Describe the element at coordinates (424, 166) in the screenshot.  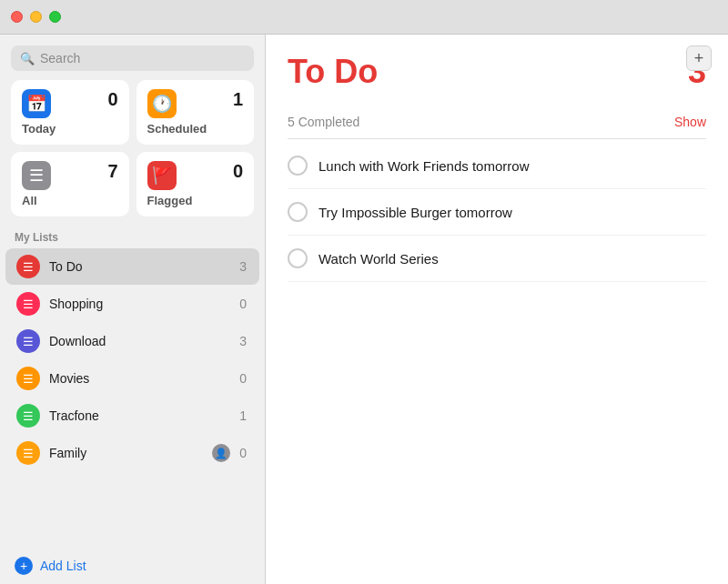
I see `task-text-1: Lunch with Work Friends tomorrow` at that location.